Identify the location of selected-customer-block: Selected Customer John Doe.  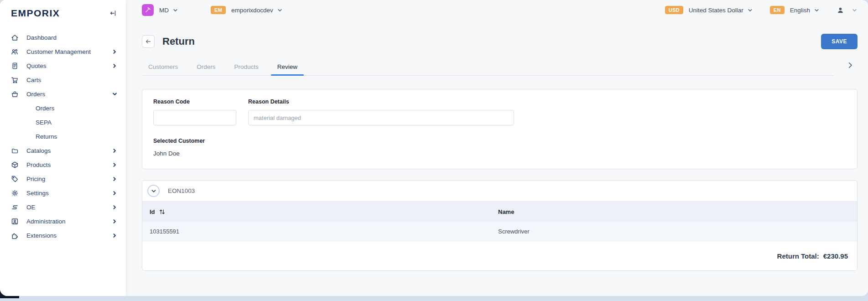
(500, 147).